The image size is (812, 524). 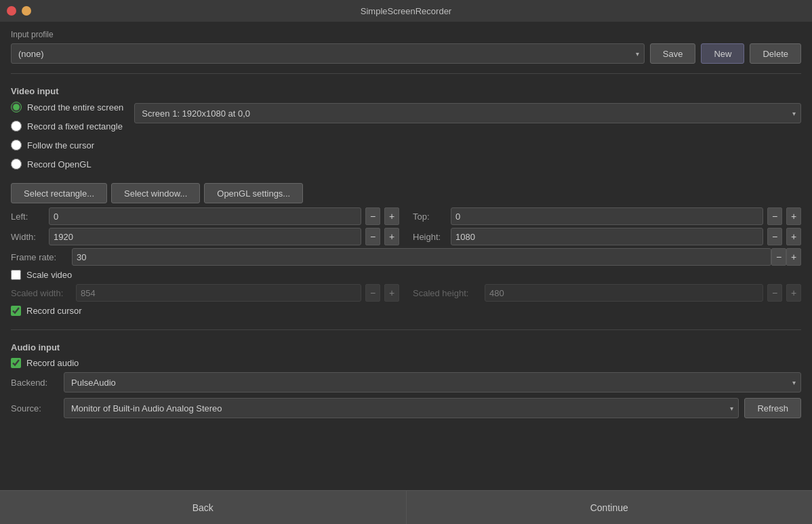 I want to click on screen-select: Screen 1: 1920x1080 at 0,0, so click(x=468, y=113).